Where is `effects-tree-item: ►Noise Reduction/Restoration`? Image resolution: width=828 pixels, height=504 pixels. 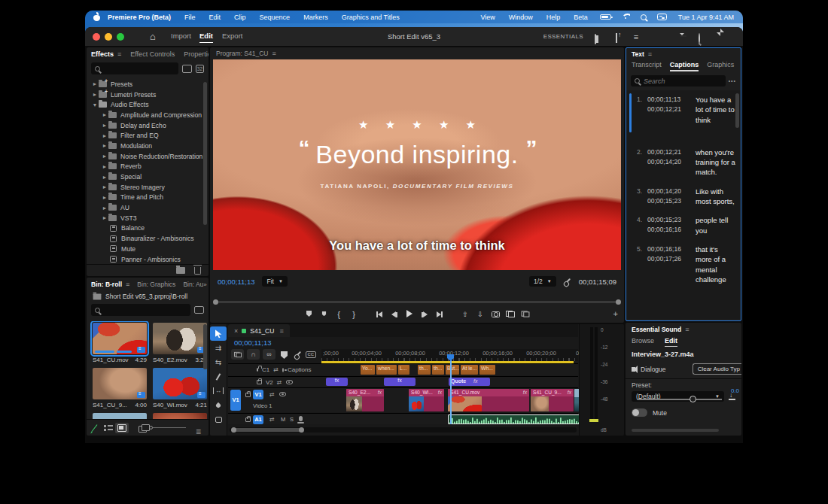
effects-tree-item: ►Noise Reduction/Restoration is located at coordinates (147, 156).